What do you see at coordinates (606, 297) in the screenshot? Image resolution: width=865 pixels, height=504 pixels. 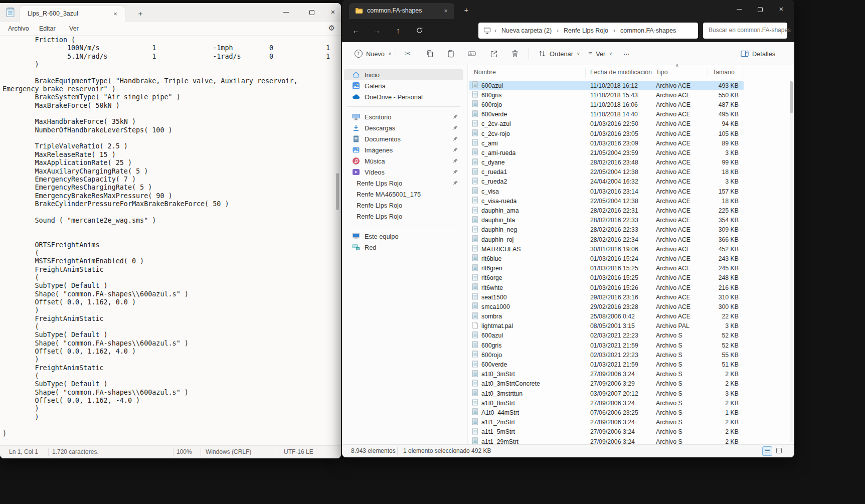 I see `table-row: seat150029/02/2016 23:16Archivo ACE310 K…` at bounding box center [606, 297].